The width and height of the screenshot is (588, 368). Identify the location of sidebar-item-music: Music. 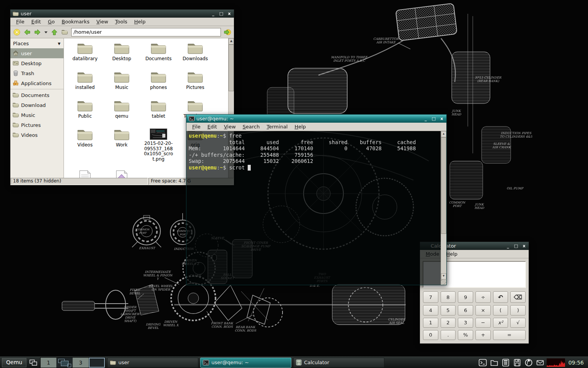
(37, 115).